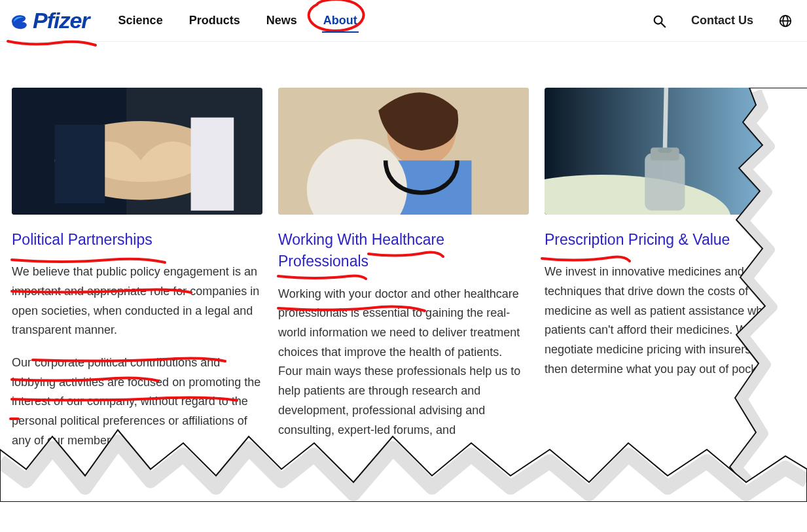 This screenshot has width=807, height=532. What do you see at coordinates (50, 21) in the screenshot?
I see `brand-logo: Pfizer` at bounding box center [50, 21].